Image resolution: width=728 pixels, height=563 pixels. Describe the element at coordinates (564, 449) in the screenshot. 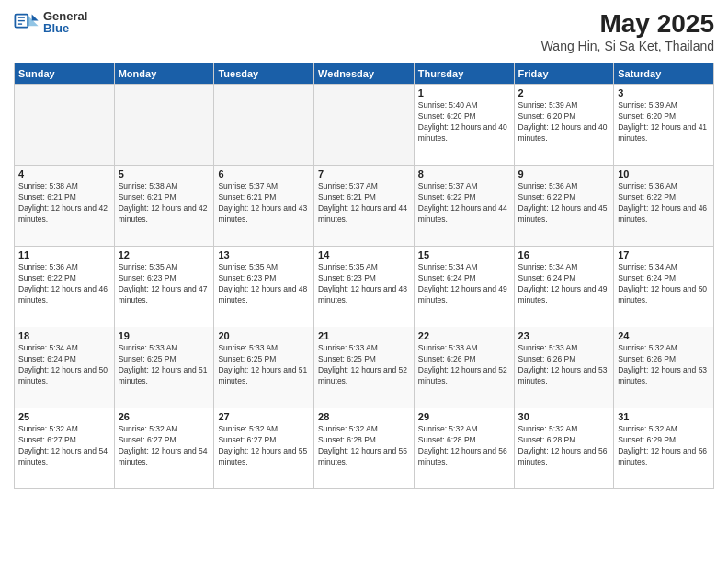

I see `calendar-cell: 30Sunrise: 5:32 AMSunset: 6:28 PMDayligh…` at that location.